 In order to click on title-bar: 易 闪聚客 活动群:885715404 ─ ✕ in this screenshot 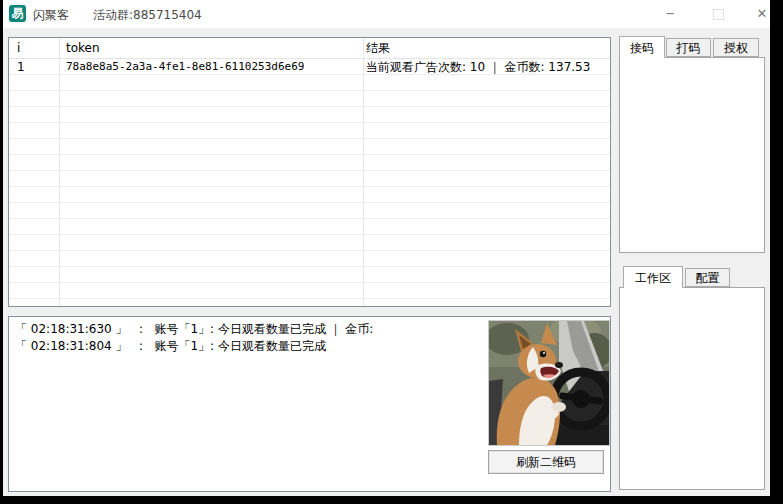, I will do `click(386, 14)`.